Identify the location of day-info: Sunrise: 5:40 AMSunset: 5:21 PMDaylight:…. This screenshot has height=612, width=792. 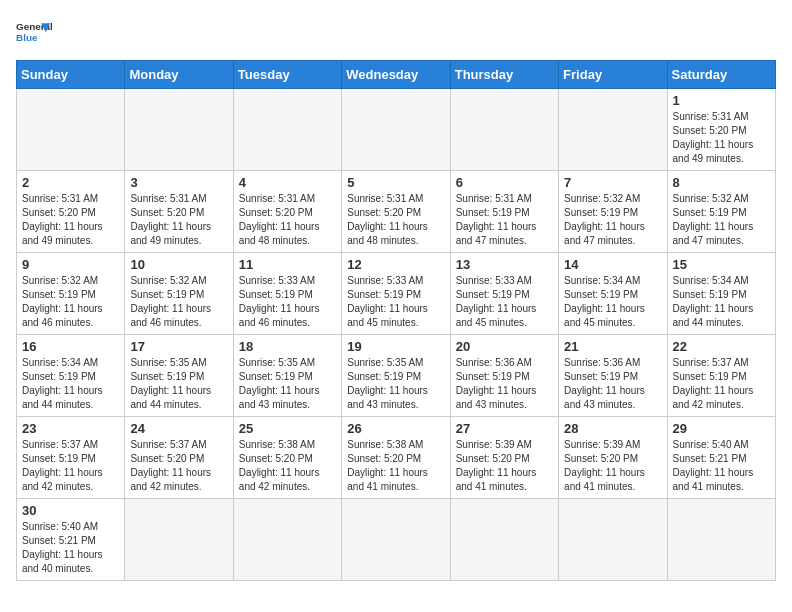
(70, 548).